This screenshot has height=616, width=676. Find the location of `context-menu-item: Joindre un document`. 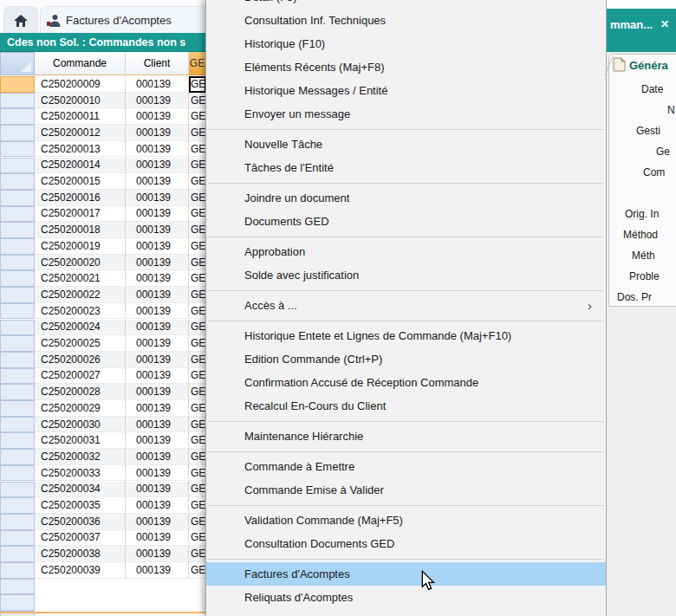

context-menu-item: Joindre un document is located at coordinates (406, 198).